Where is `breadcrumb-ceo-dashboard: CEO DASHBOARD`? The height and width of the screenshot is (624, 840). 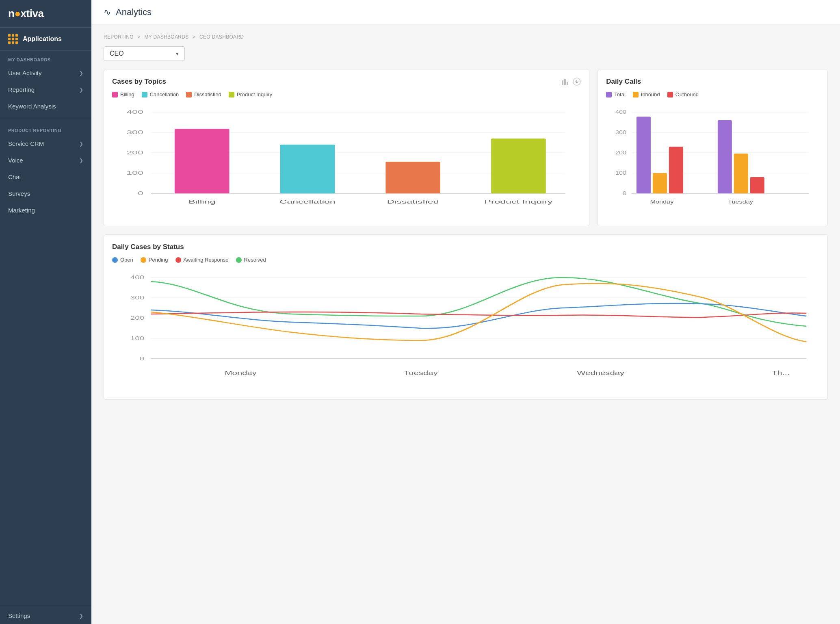 breadcrumb-ceo-dashboard: CEO DASHBOARD is located at coordinates (222, 37).